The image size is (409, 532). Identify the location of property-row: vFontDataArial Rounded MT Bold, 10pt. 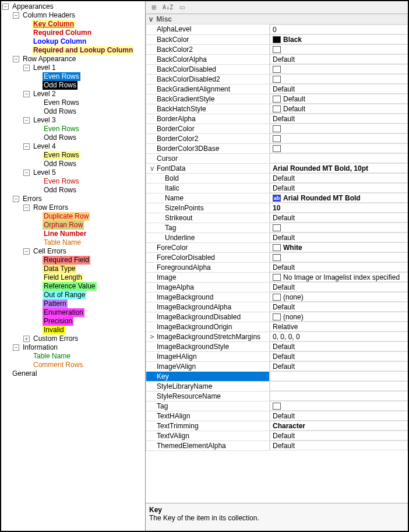
(277, 168).